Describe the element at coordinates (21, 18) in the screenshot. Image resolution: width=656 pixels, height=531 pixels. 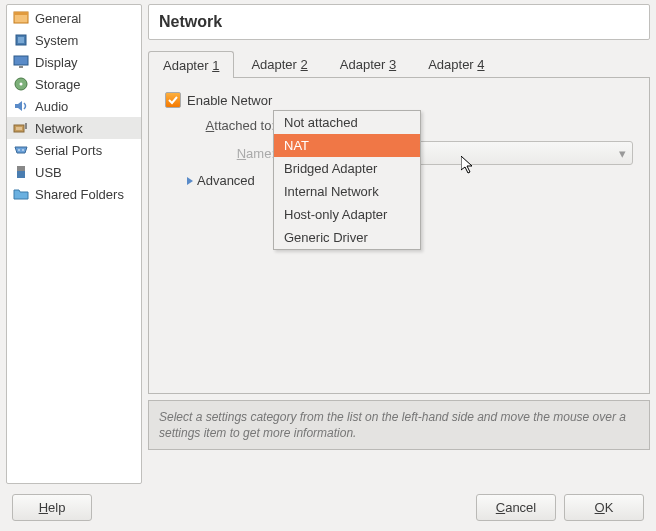
I see `general-icon` at that location.